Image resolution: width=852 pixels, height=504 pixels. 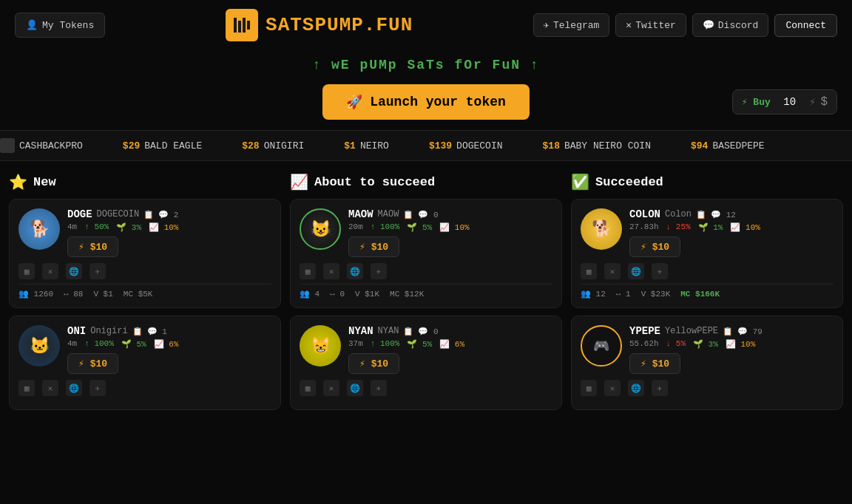 I want to click on token-avatar-colon: 🐕, so click(x=601, y=229).